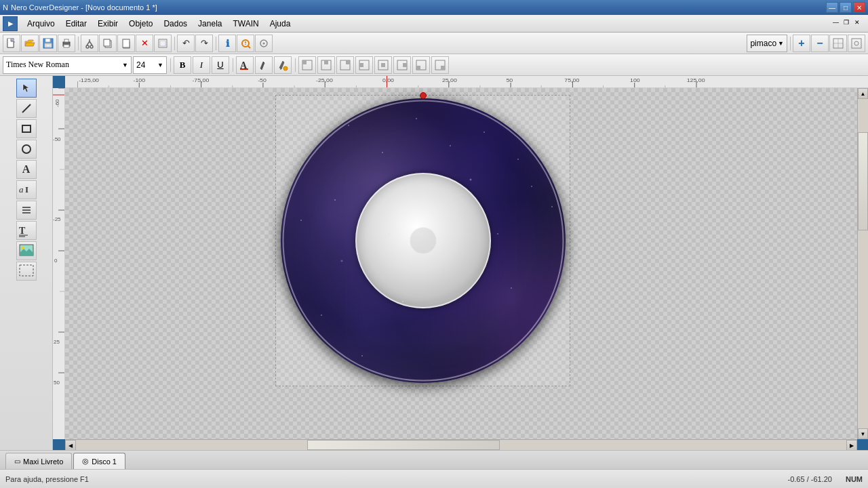  I want to click on text-style-tool: aI, so click(26, 190).